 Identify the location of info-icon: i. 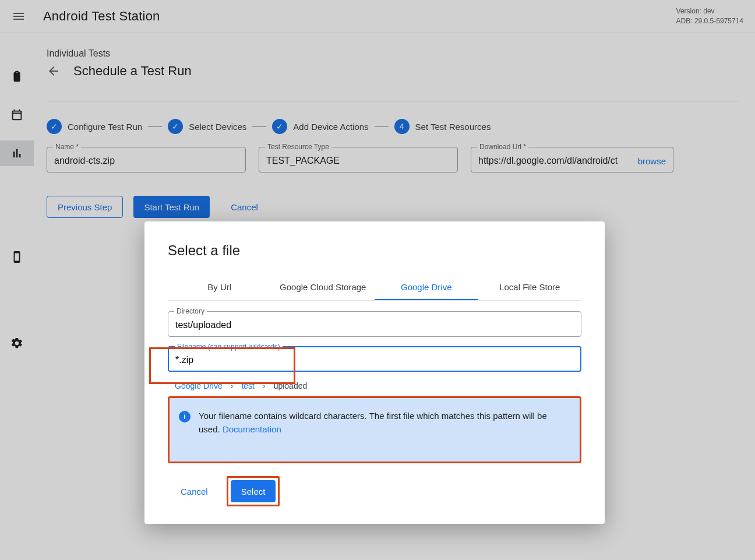
(185, 417).